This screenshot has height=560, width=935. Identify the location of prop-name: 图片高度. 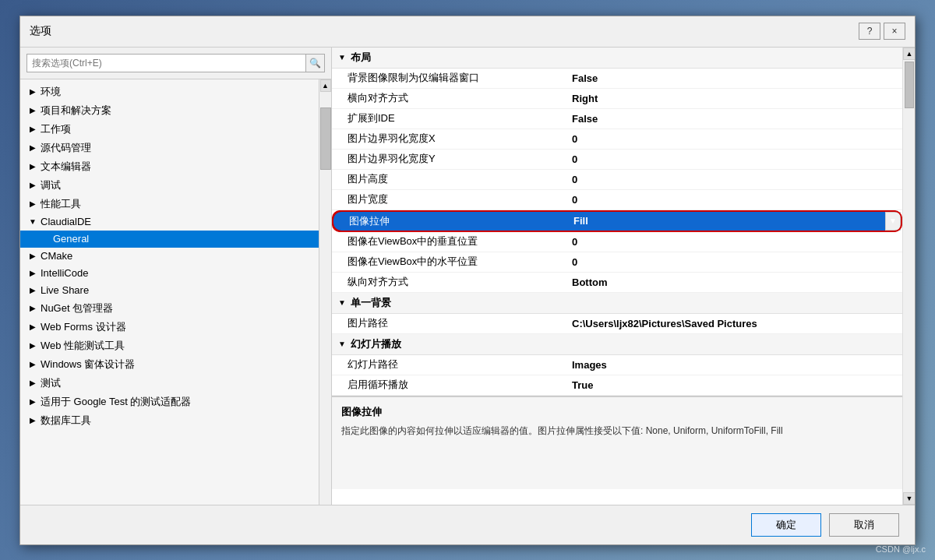
(449, 179).